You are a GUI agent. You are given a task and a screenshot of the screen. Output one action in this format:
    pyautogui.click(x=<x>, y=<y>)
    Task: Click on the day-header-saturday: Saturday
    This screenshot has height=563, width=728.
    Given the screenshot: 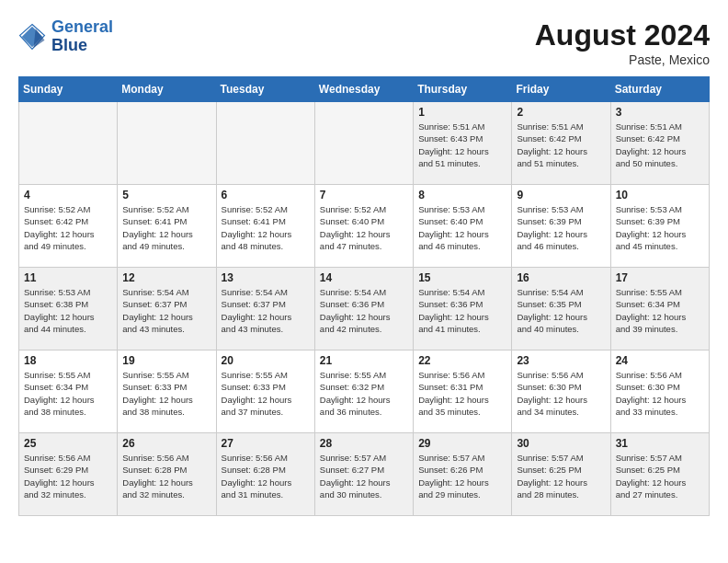 What is the action you would take?
    pyautogui.click(x=660, y=90)
    